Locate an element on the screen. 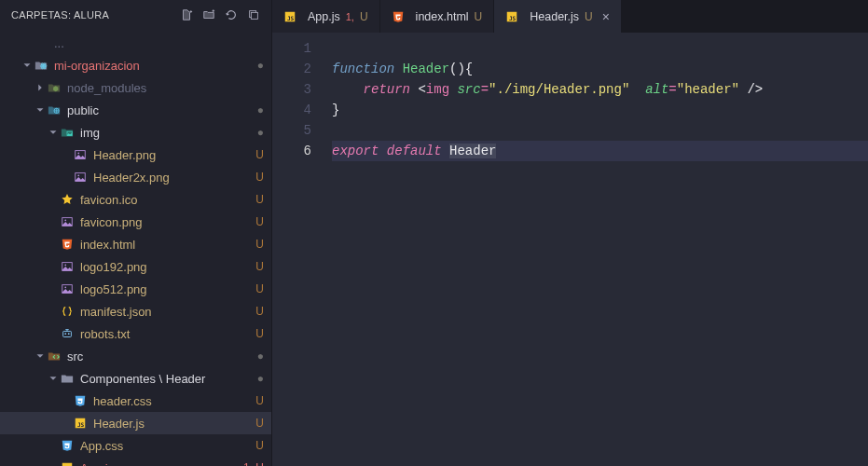  code-line: function Header(){ is located at coordinates (600, 69).